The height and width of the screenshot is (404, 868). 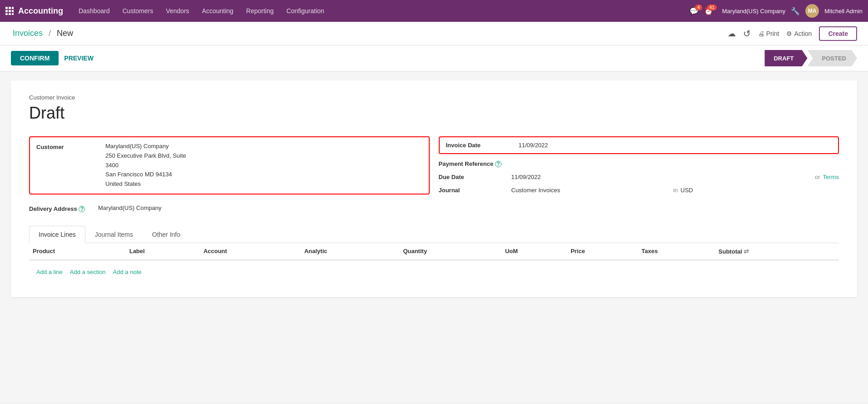 I want to click on customer-field-box: Customer Maryland(US) Company 250 Execut…, so click(x=229, y=165).